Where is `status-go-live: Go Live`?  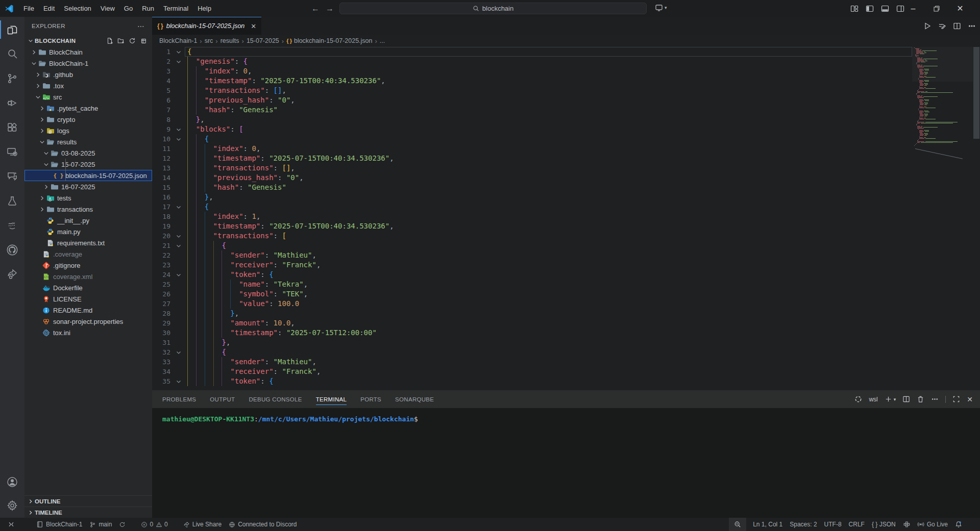 status-go-live: Go Live is located at coordinates (933, 524).